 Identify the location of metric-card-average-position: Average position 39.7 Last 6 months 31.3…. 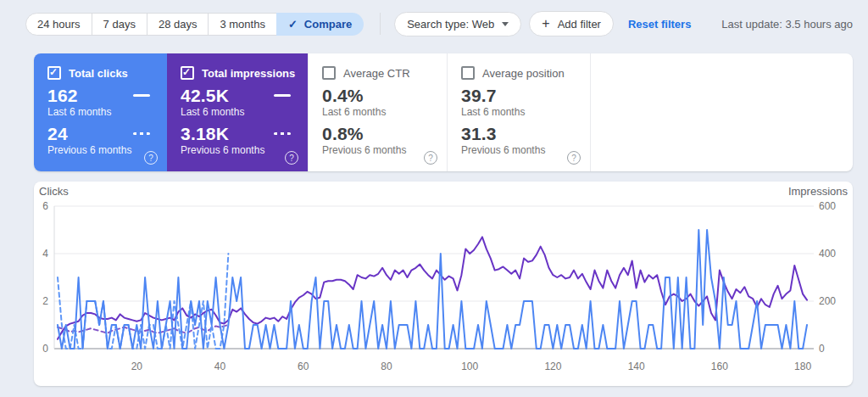
(519, 112).